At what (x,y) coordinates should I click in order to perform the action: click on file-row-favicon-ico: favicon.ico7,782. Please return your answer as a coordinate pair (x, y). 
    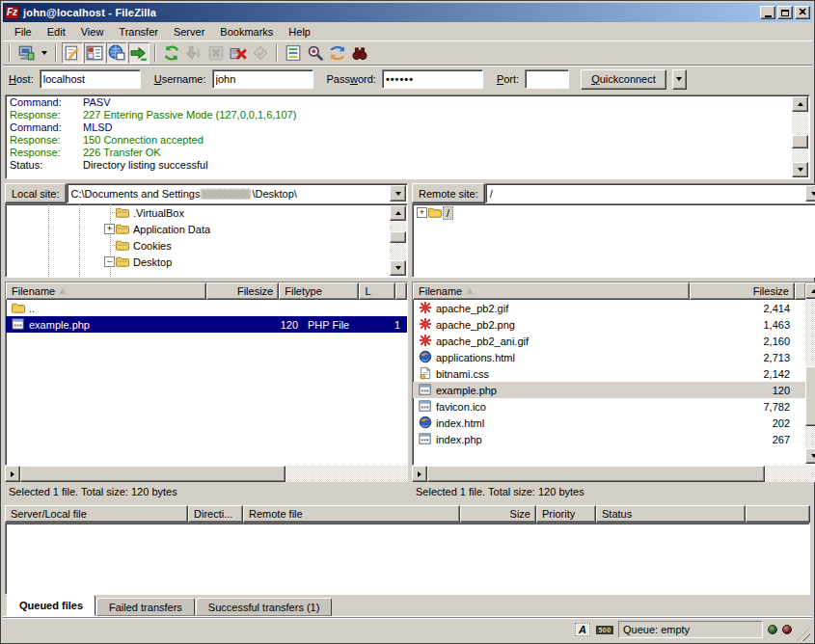
    Looking at the image, I should click on (613, 407).